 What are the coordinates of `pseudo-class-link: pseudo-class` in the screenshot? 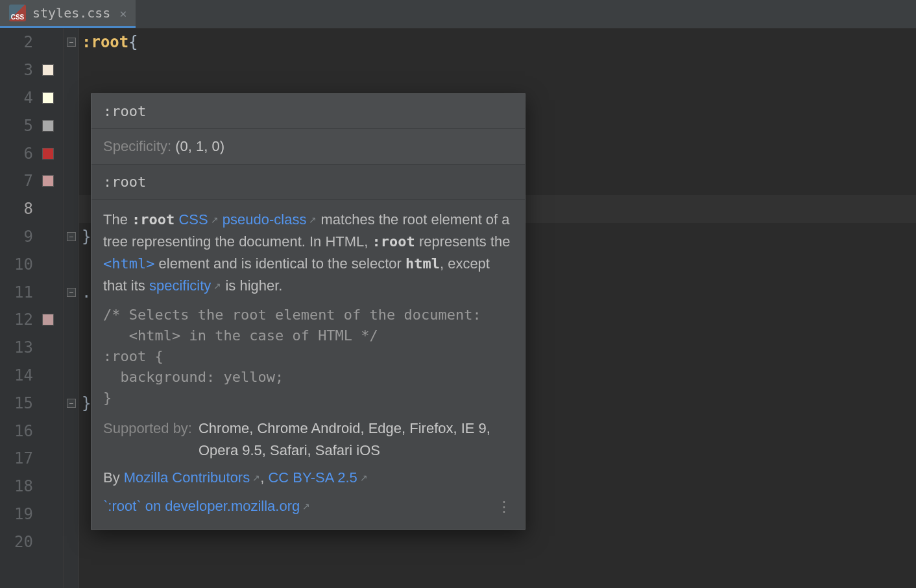 It's located at (270, 219).